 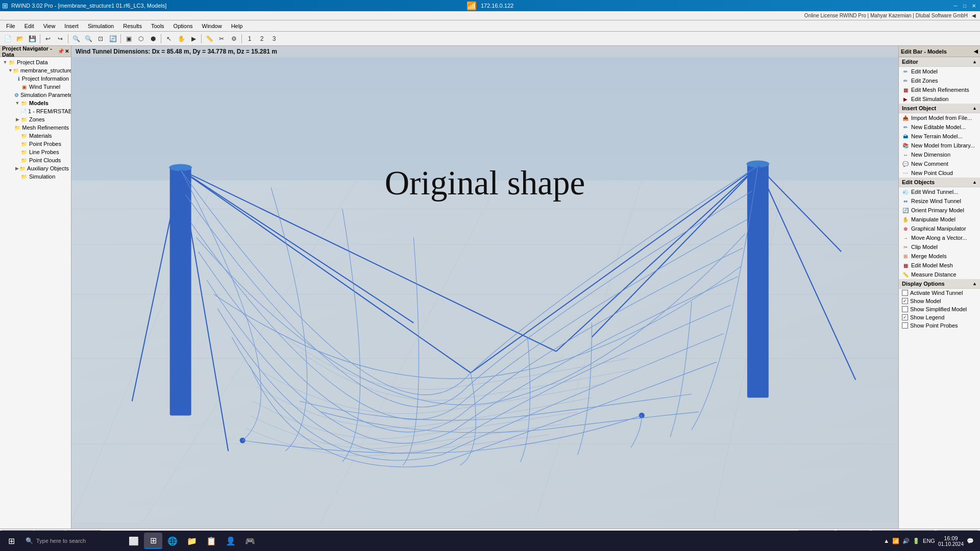 I want to click on rp-new-dimension: ↔ New Dimension, so click(x=939, y=155).